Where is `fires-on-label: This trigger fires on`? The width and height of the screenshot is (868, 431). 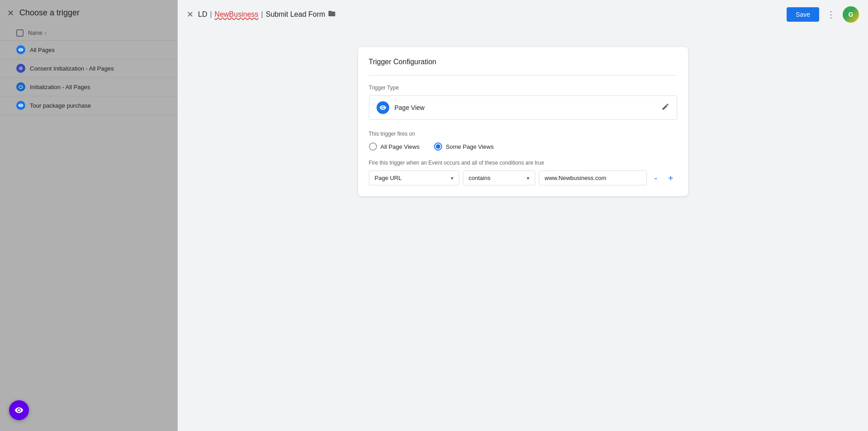 fires-on-label: This trigger fires on is located at coordinates (523, 134).